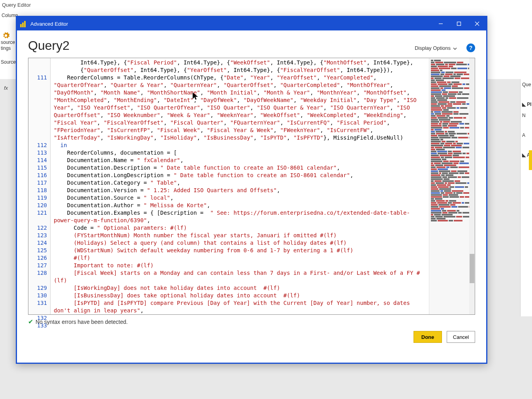 Image resolution: width=532 pixels, height=399 pixels. Describe the element at coordinates (240, 108) in the screenshot. I see `code-line: ReorderColumns = Table.ReorderColumns(Ch…` at that location.